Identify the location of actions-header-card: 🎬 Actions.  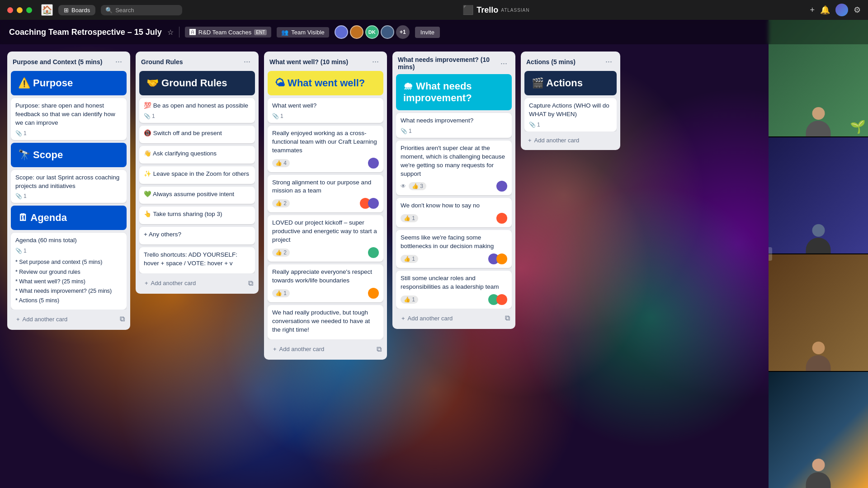
(571, 83).